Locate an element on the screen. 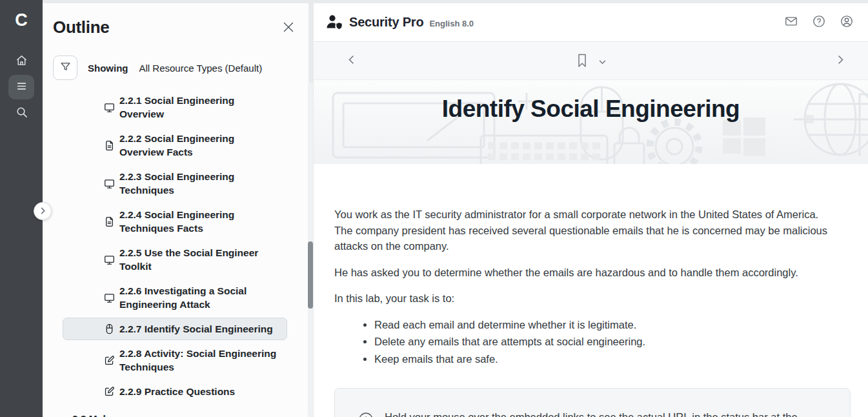 The height and width of the screenshot is (417, 868). resource-toolbar is located at coordinates (591, 61).